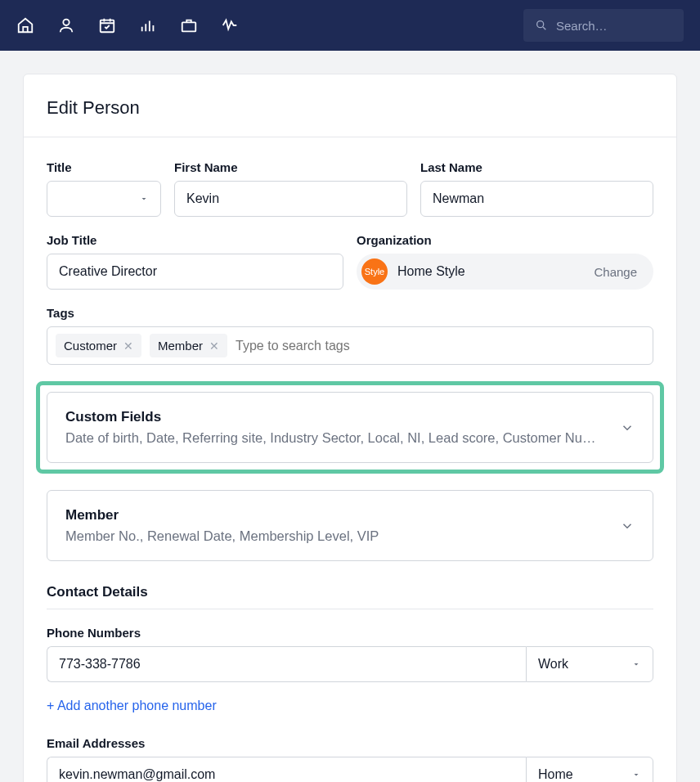 The width and height of the screenshot is (700, 782). Describe the element at coordinates (614, 26) in the screenshot. I see `search-input` at that location.